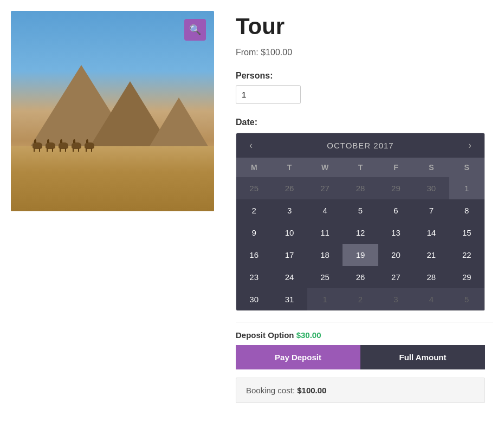 The image size is (504, 448). I want to click on deposit-amount: $30.00, so click(309, 335).